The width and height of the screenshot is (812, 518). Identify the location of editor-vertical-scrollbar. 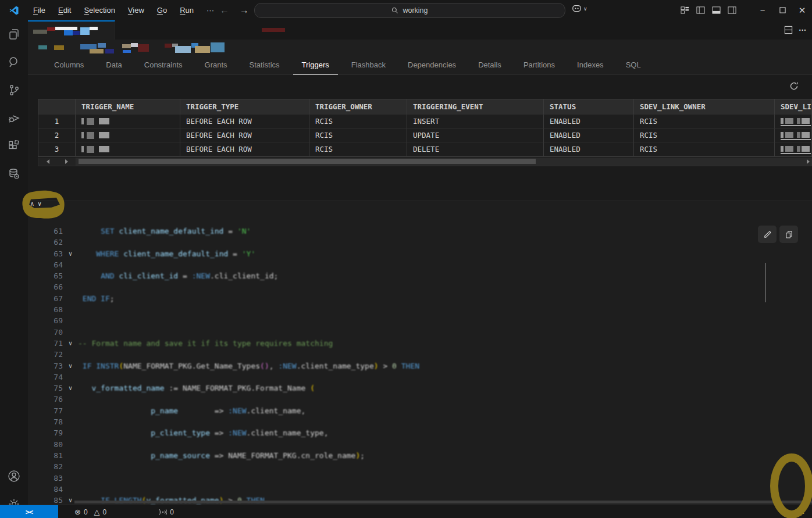
(765, 283).